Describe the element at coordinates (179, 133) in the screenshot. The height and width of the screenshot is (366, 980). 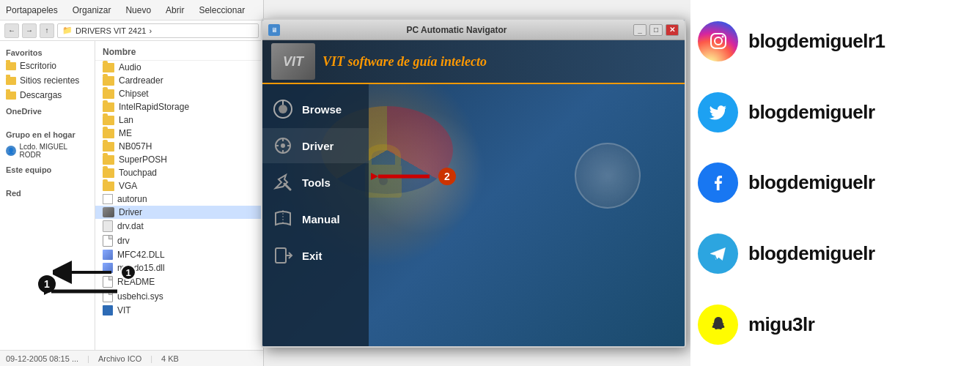
I see `file-item-me: ME` at that location.